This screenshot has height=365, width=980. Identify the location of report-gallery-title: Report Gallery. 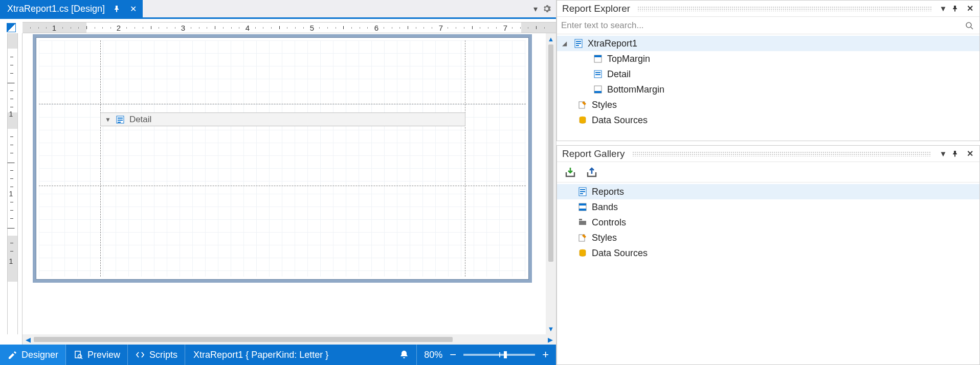
(593, 154).